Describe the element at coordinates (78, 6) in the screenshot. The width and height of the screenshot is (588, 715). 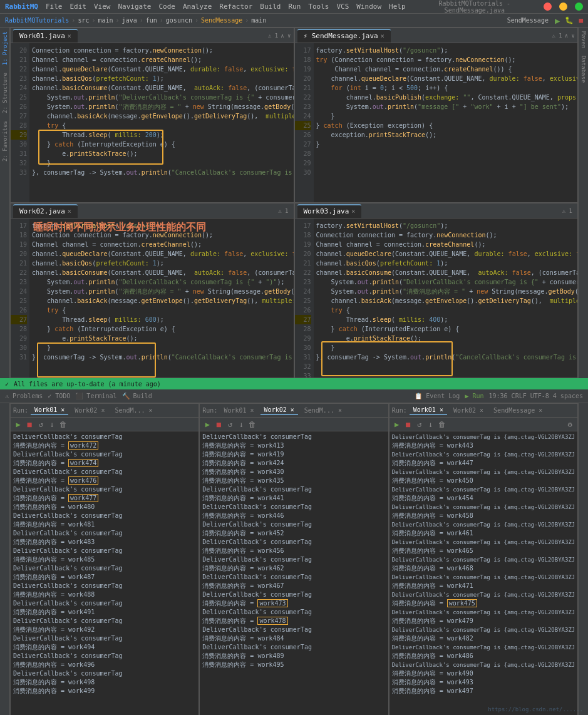
I see `menu-edit: Edit` at that location.